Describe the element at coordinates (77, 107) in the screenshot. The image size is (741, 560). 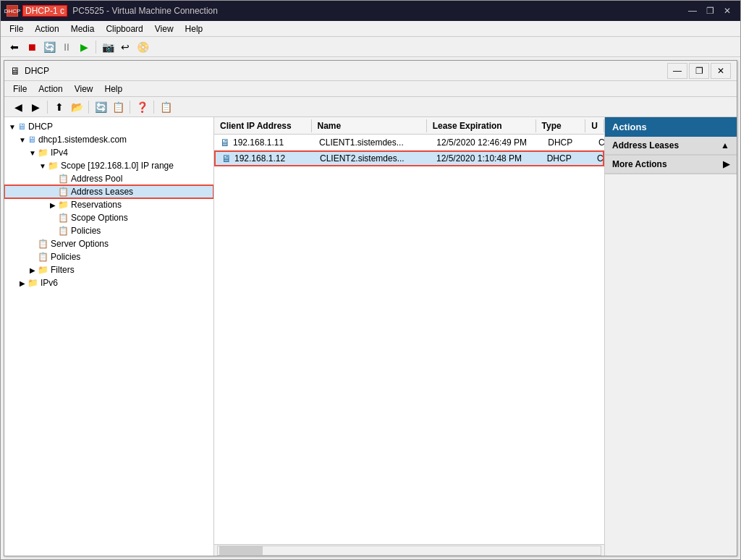
I see `dhcp-tb-folder: 📂` at that location.